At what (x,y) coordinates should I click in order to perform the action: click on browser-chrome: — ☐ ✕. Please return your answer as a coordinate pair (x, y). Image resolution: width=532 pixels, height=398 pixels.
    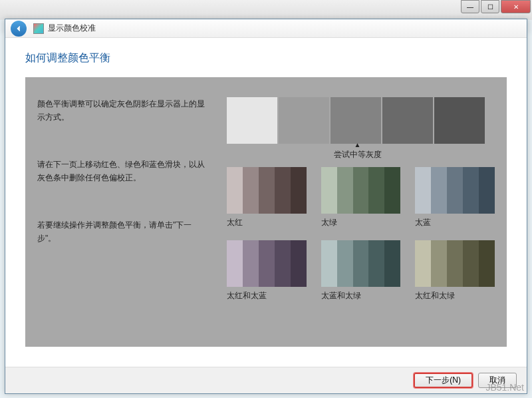
    Looking at the image, I should click on (266, 10).